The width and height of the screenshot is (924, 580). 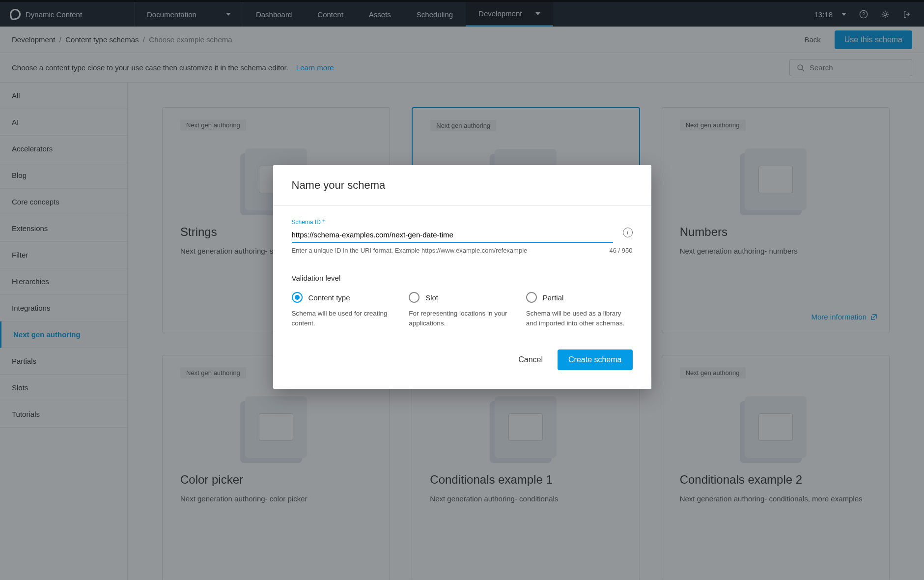 I want to click on schema-id-field: Schema ID * i, so click(x=462, y=231).